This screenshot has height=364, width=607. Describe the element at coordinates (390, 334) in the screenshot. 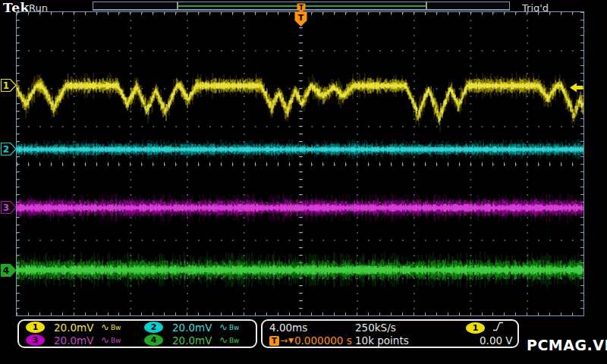

I see `horizontal-trigger-readout-box: 4.00ms 250kS/s 1 T→▼0.000000 s 10k point…` at that location.